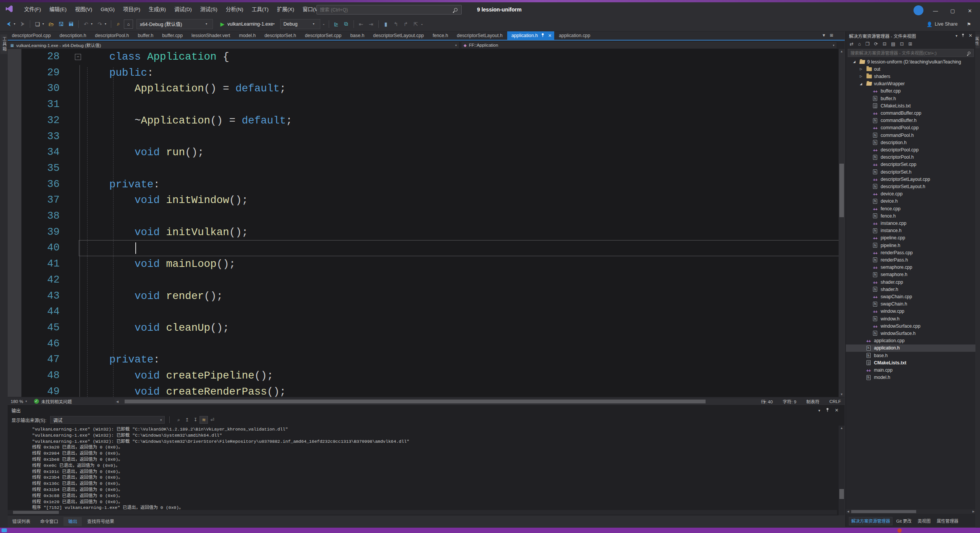  What do you see at coordinates (910, 231) in the screenshot?
I see `tree-item-instance.h: hinstance.h` at bounding box center [910, 231].